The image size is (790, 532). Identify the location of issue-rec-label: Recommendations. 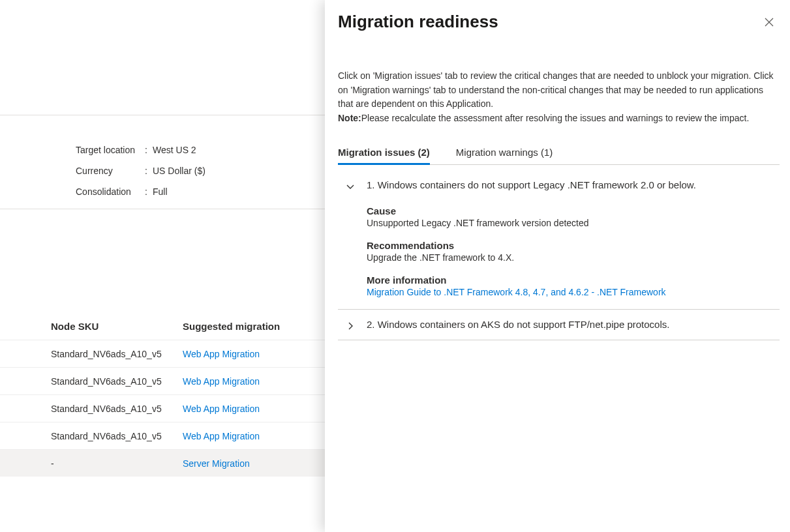
(573, 245).